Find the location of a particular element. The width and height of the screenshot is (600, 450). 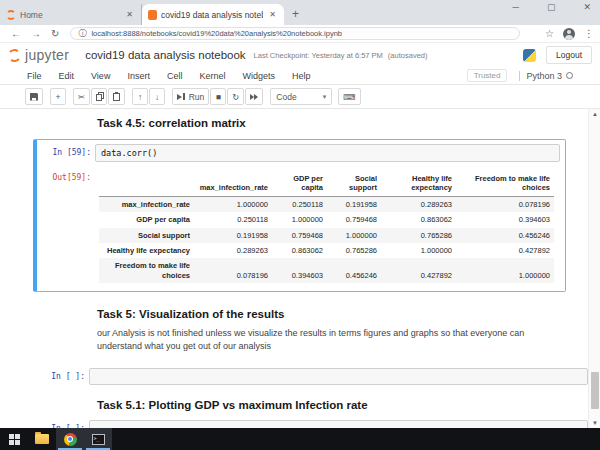

header-right: Logout is located at coordinates (558, 55).